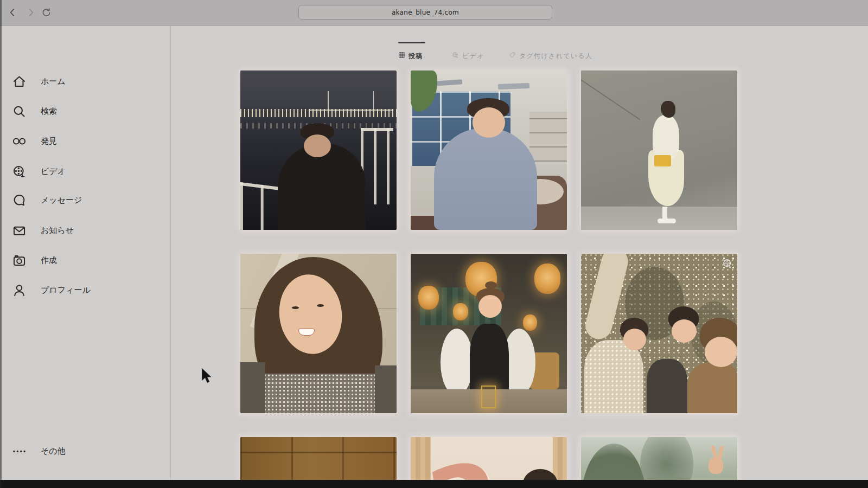 The image size is (868, 488). What do you see at coordinates (411, 56) in the screenshot?
I see `tab-posts: 投稿` at bounding box center [411, 56].